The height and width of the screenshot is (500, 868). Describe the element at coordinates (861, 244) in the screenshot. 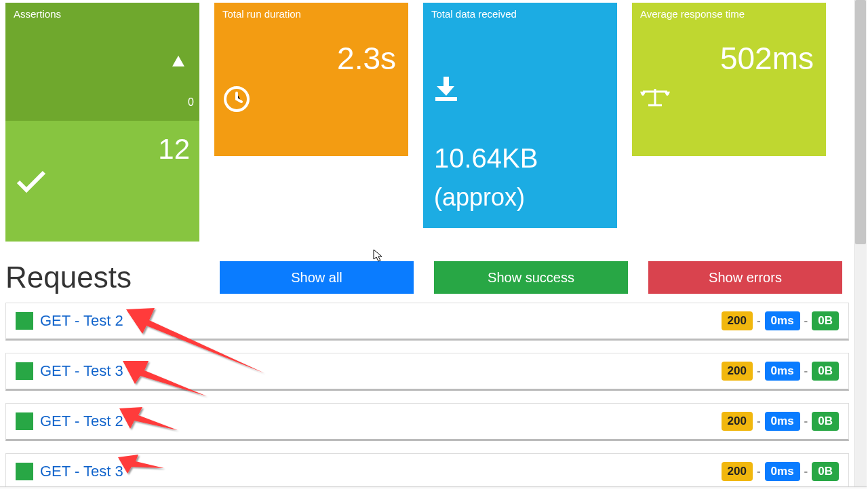

I see `vertical-scrollbar` at that location.